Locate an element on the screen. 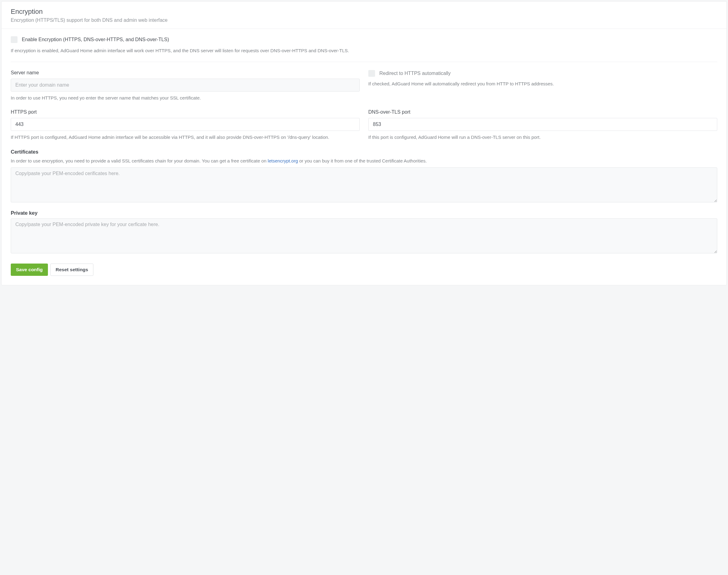 This screenshot has width=728, height=575. row-servername-redirect: Server name In order to use HTTPS, you n… is located at coordinates (364, 86).